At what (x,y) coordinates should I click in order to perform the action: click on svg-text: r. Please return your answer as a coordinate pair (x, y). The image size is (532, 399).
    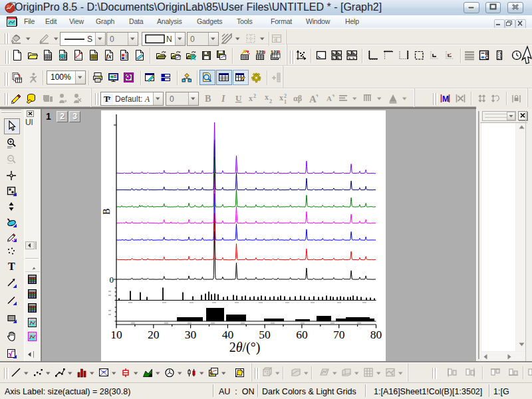
    Looking at the image, I should click on (110, 98).